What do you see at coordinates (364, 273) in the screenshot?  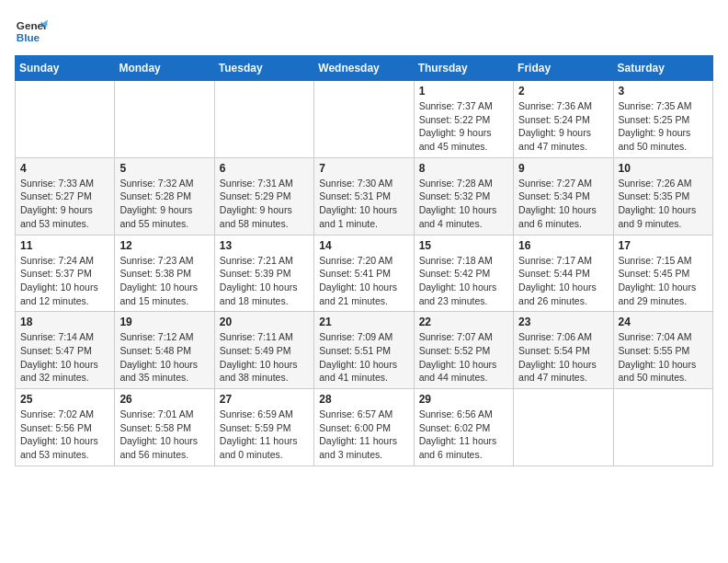 I see `calendar-week-row: 11Sunrise: 7:24 AMSunset: 5:37 PMDayligh…` at bounding box center [364, 273].